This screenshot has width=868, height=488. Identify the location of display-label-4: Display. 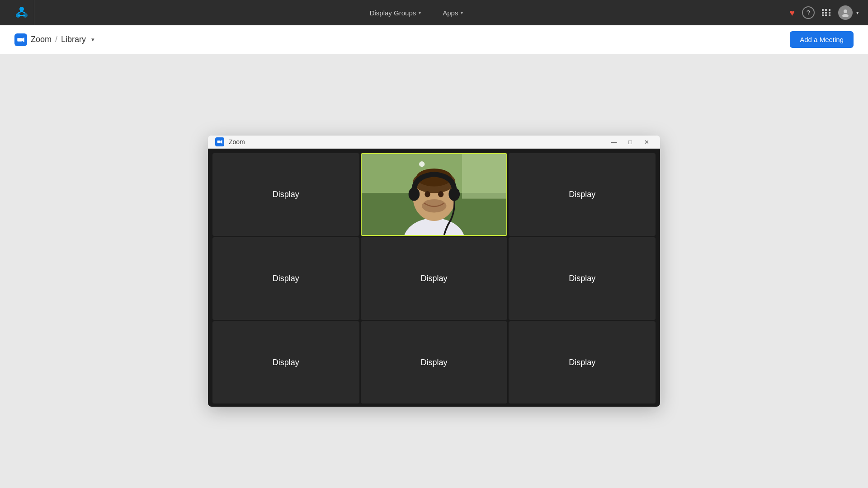
(286, 278).